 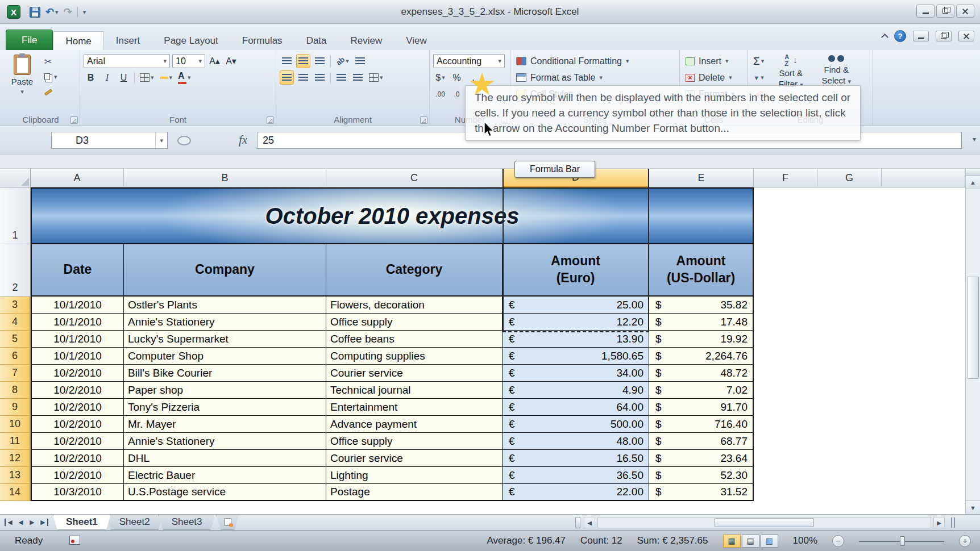 What do you see at coordinates (965, 11) in the screenshot?
I see `close-button` at bounding box center [965, 11].